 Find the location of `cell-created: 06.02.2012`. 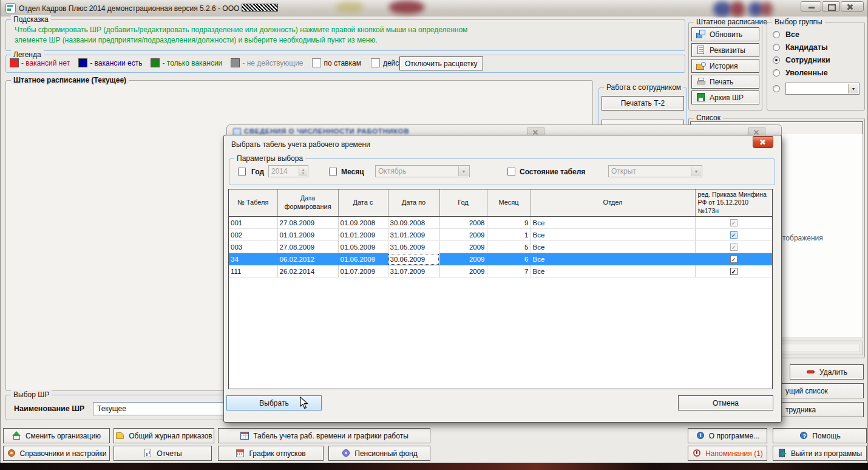

cell-created: 06.02.2012 is located at coordinates (308, 259).